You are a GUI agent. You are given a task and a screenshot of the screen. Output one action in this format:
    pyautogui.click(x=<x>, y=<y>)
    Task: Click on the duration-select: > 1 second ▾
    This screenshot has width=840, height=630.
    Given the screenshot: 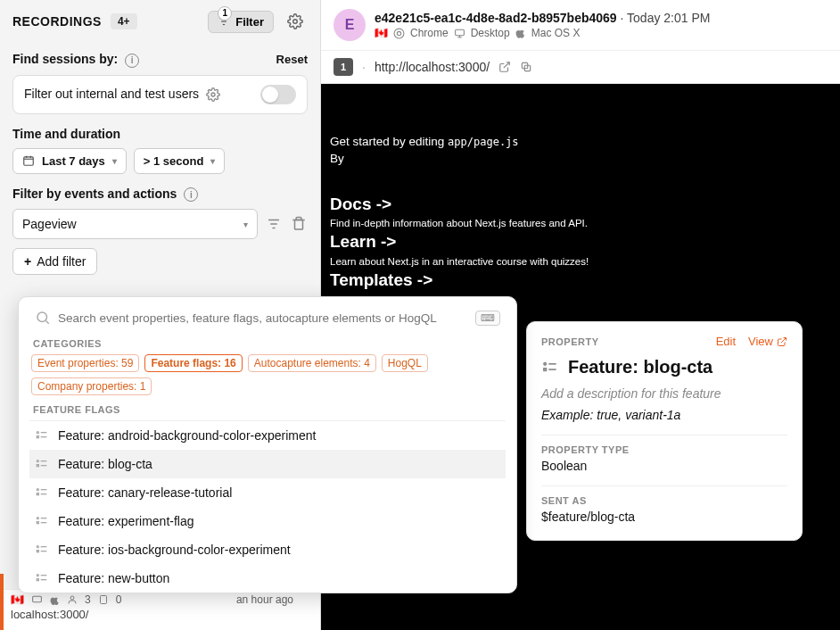 What is the action you would take?
    pyautogui.click(x=180, y=161)
    